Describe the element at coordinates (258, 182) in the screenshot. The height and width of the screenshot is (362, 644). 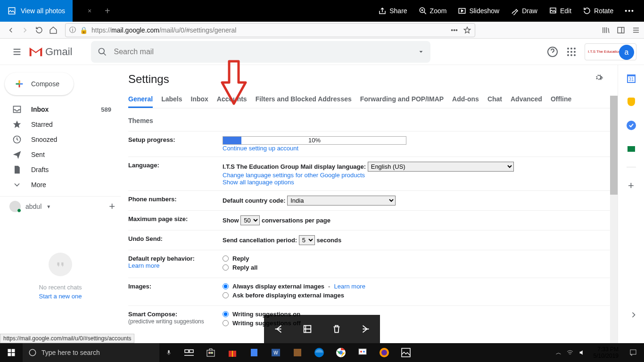
I see `show-all-lang-link: Show all language options` at that location.